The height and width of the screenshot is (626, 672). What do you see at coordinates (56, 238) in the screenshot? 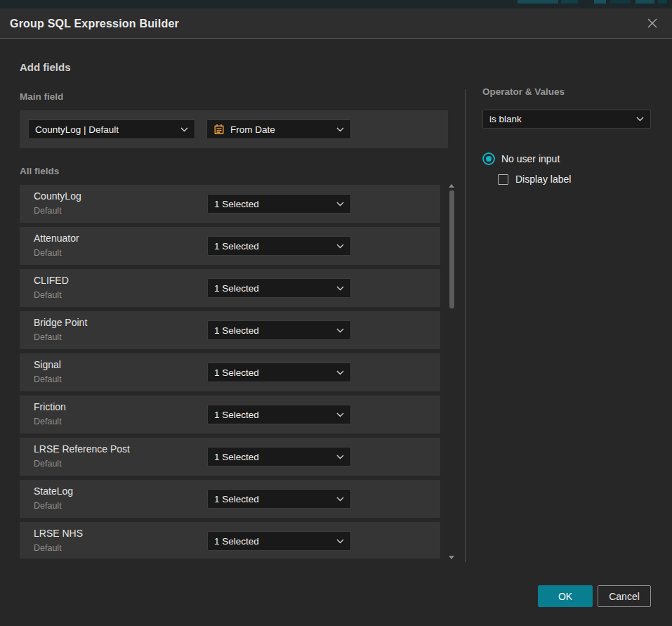
I see `field-name: Attenuator` at bounding box center [56, 238].